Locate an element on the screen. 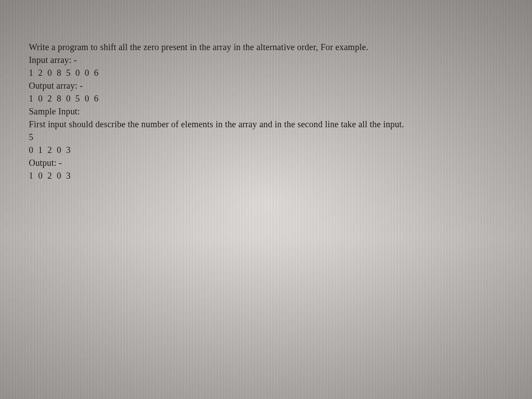  input-array-label: Input array: - is located at coordinates (266, 60).